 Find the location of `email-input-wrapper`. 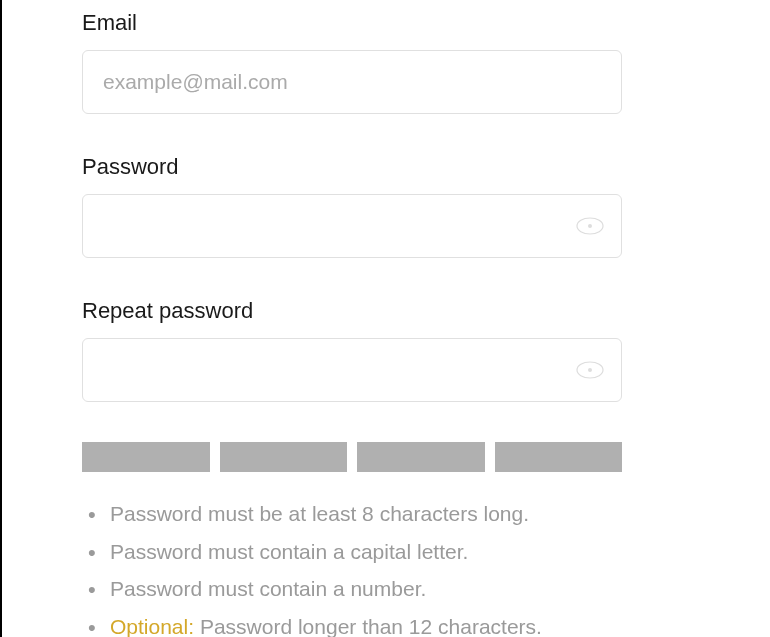

email-input-wrapper is located at coordinates (352, 82).